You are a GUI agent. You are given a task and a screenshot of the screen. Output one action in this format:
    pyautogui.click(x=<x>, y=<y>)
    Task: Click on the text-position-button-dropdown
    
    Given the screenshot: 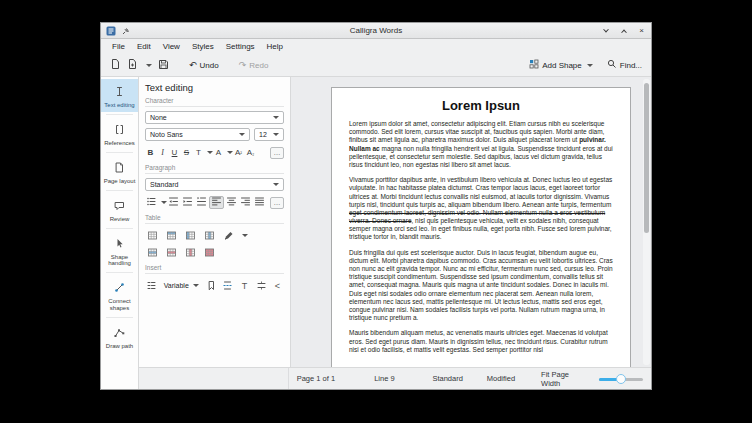 What is the action you would take?
    pyautogui.click(x=208, y=152)
    